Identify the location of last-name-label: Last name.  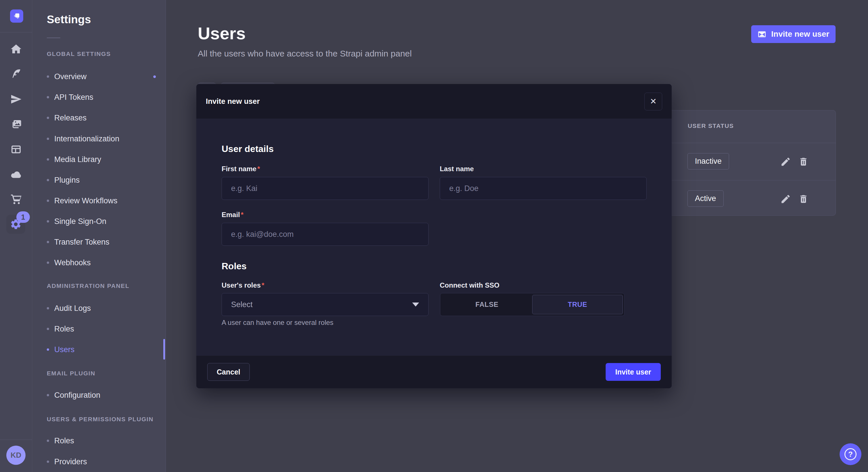
(457, 169).